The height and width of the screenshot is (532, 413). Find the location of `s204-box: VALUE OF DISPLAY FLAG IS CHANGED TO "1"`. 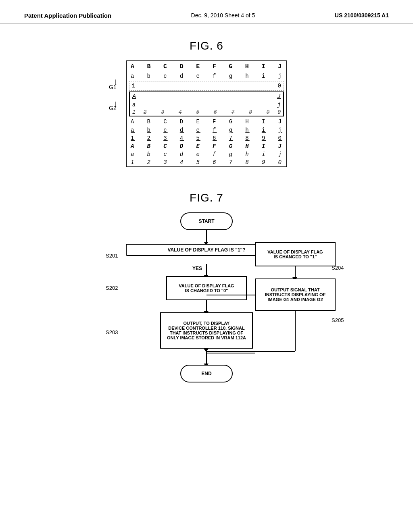

s204-box: VALUE OF DISPLAY FLAG IS CHANGED TO "1" is located at coordinates (295, 254).